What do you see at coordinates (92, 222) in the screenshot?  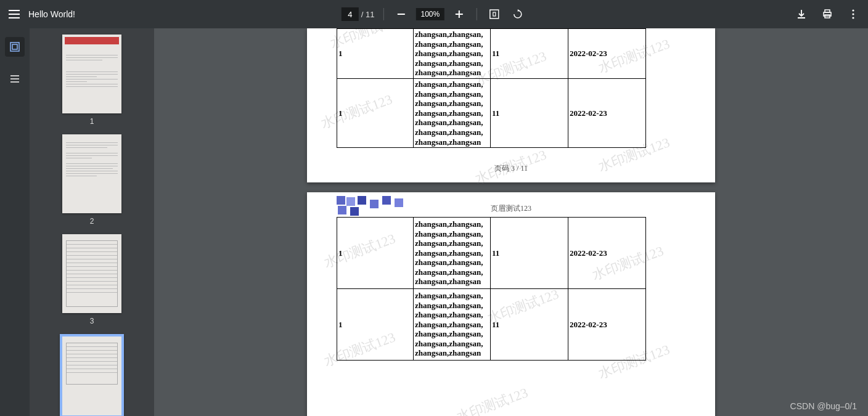 I see `thumbnails-pane: 1 2 3 4` at bounding box center [92, 222].